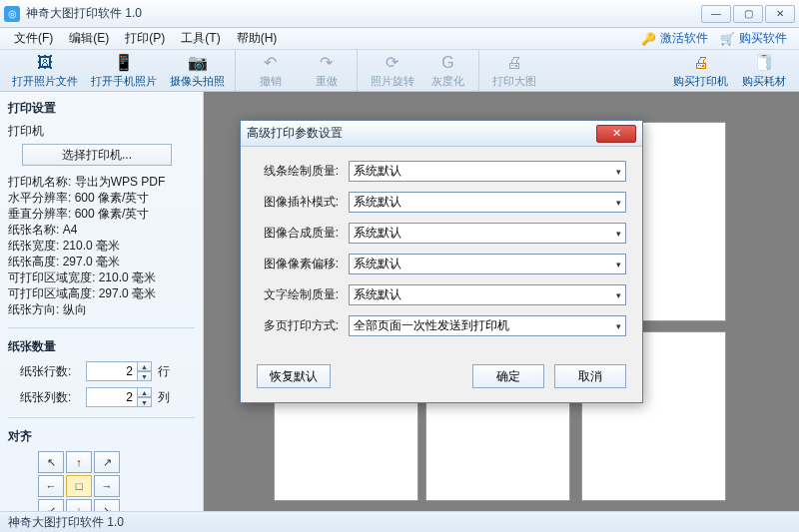  Describe the element at coordinates (107, 486) in the screenshot. I see `align-mr: →` at that location.